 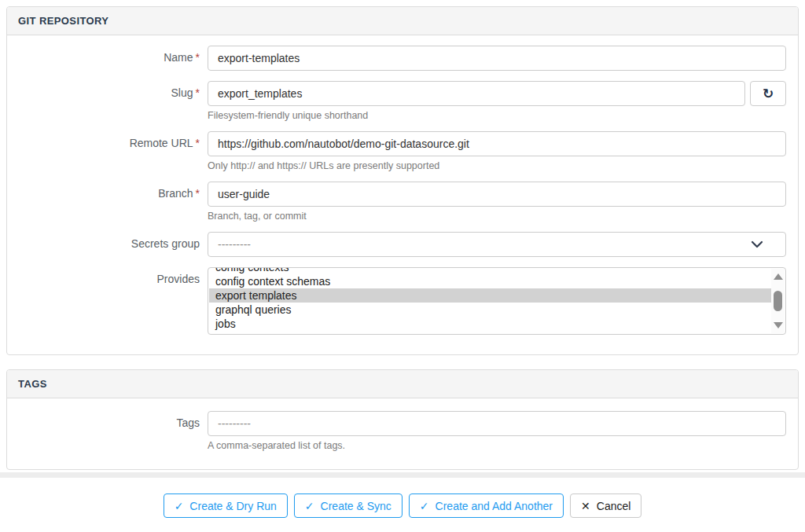 What do you see at coordinates (497, 424) in the screenshot?
I see `tags-input` at bounding box center [497, 424].